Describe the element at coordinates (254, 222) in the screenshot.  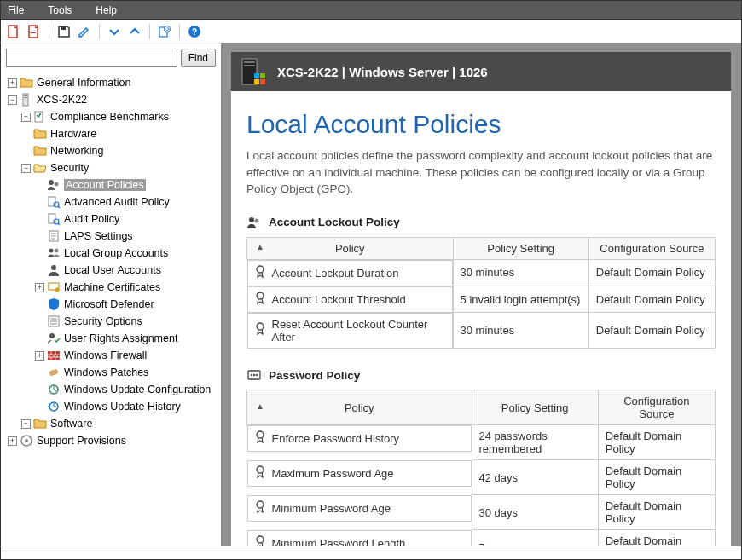
I see `group-icon` at that location.